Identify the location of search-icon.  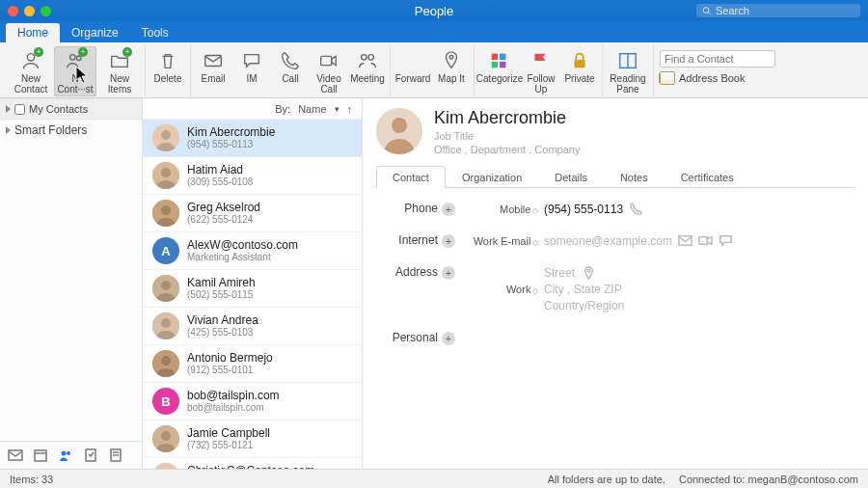
(707, 12).